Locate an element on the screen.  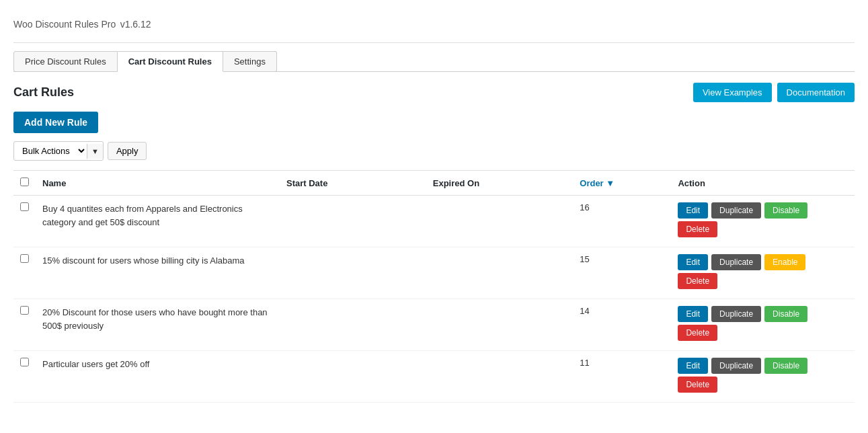
col-expired-on: Expired On is located at coordinates (500, 183).